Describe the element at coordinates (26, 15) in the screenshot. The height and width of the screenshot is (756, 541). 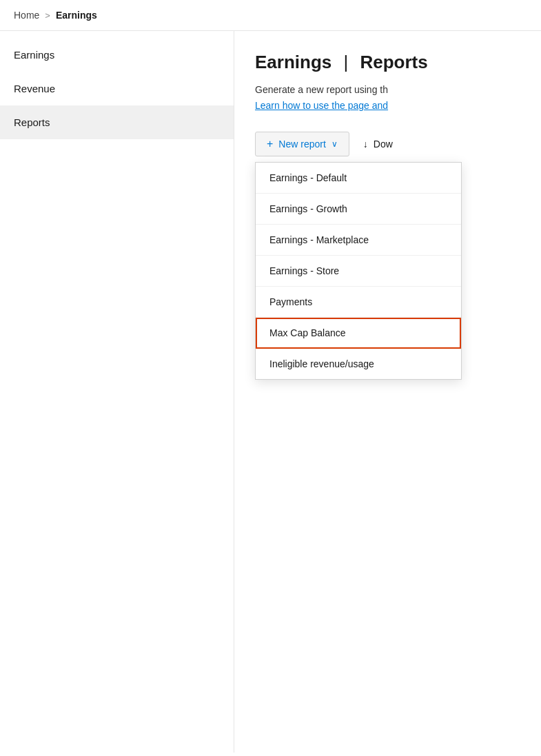
I see `breadcrumb-home: Home` at that location.